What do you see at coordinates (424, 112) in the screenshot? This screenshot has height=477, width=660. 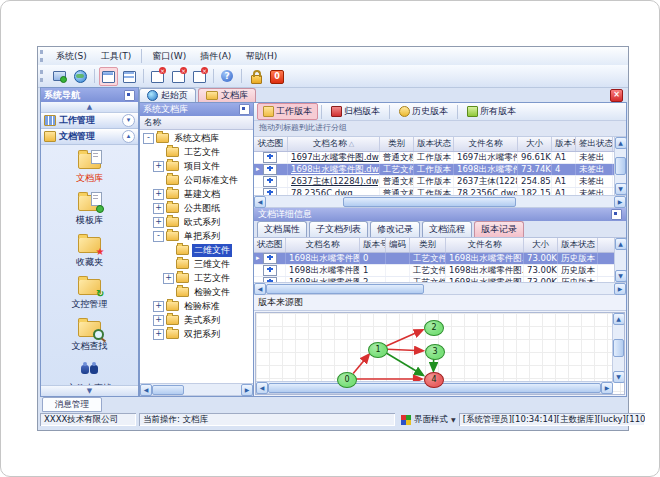 I see `version-button-历史版本: 历史版本` at bounding box center [424, 112].